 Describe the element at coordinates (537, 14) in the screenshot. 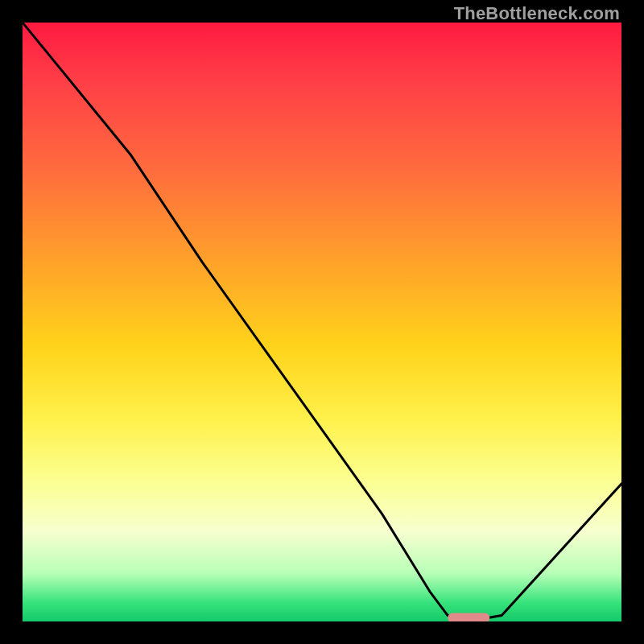

I see `watermark-label: TheBottleneck.com` at that location.